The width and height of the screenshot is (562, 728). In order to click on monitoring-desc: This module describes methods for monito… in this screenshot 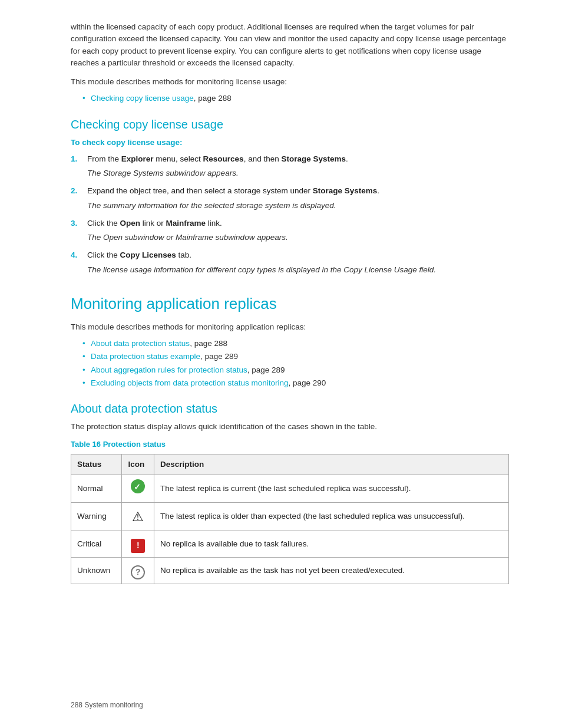, I will do `click(290, 327)`.